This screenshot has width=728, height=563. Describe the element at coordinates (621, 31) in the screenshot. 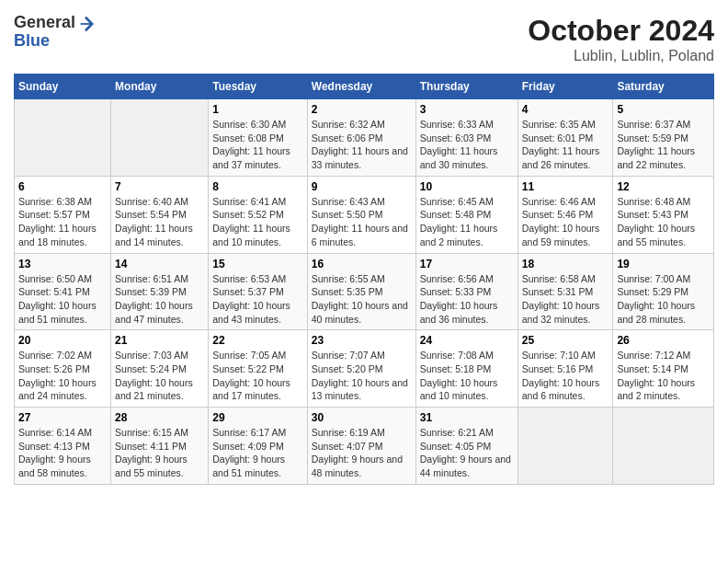

I see `page-title: October 2024` at that location.